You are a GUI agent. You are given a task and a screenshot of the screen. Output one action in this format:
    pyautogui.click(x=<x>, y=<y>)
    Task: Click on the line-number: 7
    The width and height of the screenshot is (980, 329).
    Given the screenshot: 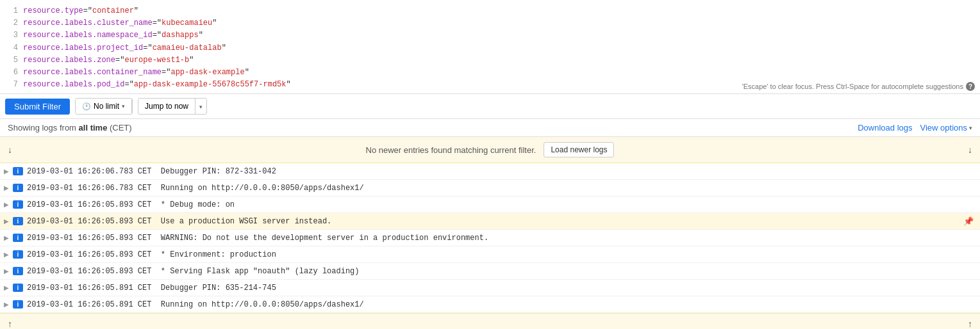 What is the action you would take?
    pyautogui.click(x=12, y=84)
    